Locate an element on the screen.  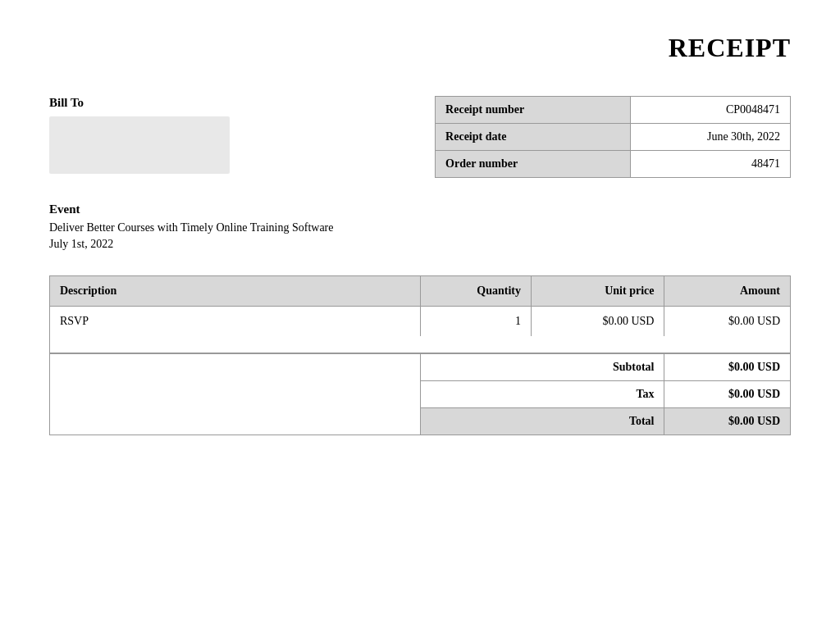
table-header-row: Description Quantity Unit price Amount is located at coordinates (420, 292).